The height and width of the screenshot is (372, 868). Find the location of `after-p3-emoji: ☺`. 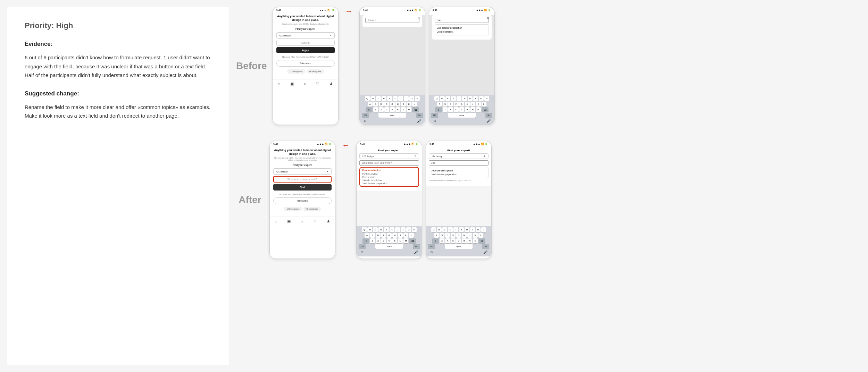

after-p3-emoji: ☺ is located at coordinates (432, 252).